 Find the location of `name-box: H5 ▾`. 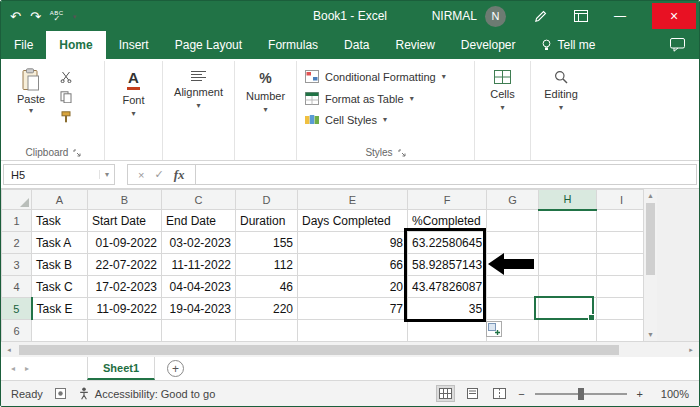

name-box: H5 ▾ is located at coordinates (59, 174).